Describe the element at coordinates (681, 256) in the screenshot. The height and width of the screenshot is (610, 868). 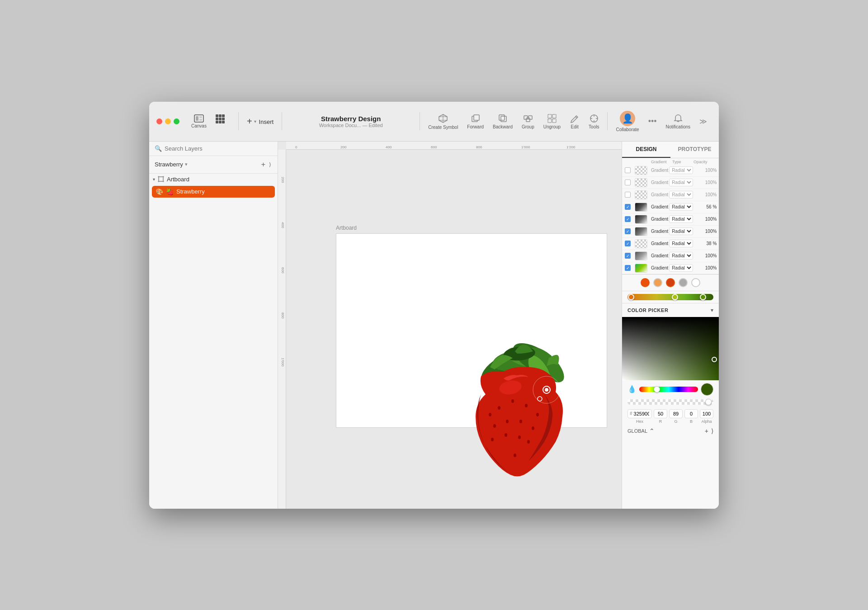
I see `gradient-type-8: Radial` at that location.